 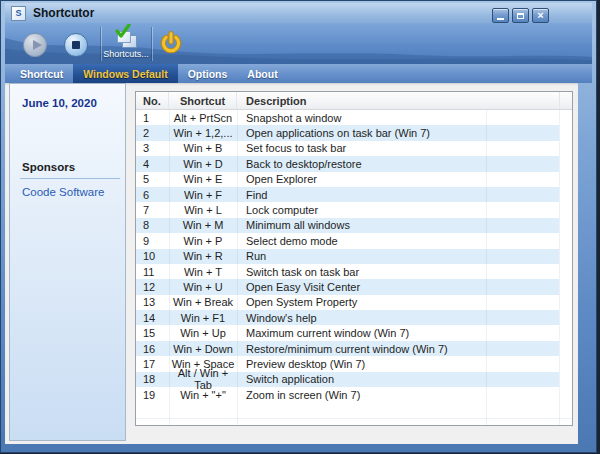 What do you see at coordinates (152, 364) in the screenshot?
I see `table-cell: 17` at bounding box center [152, 364].